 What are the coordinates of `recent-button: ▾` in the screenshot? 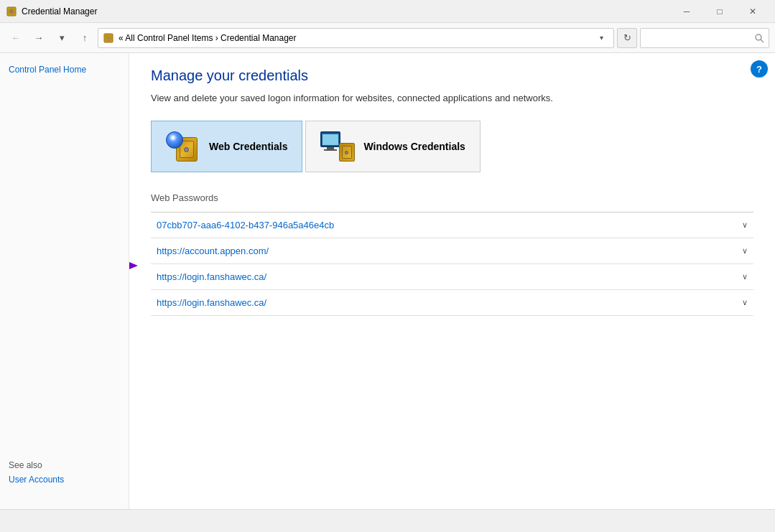 It's located at (62, 38).